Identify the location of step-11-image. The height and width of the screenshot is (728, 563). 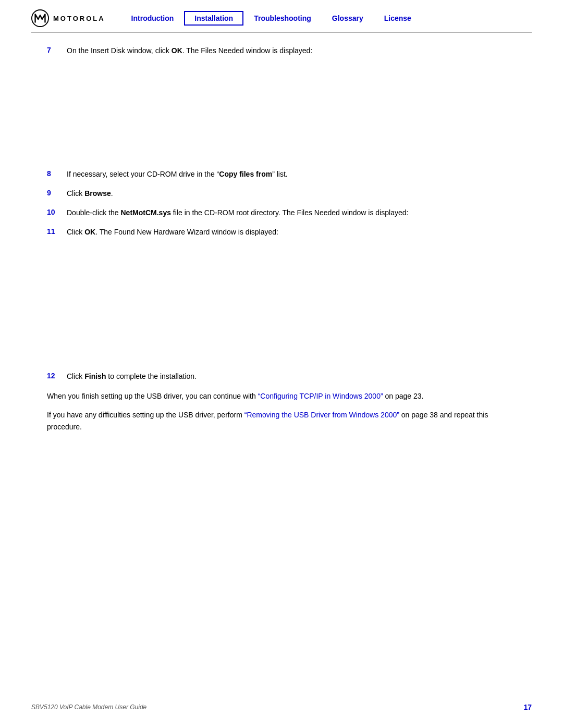
(301, 304).